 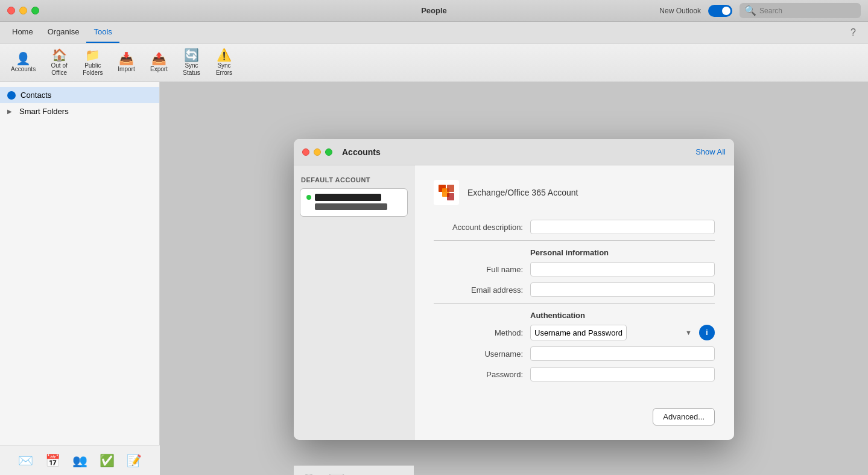 I want to click on contacts-dot, so click(x=11, y=95).